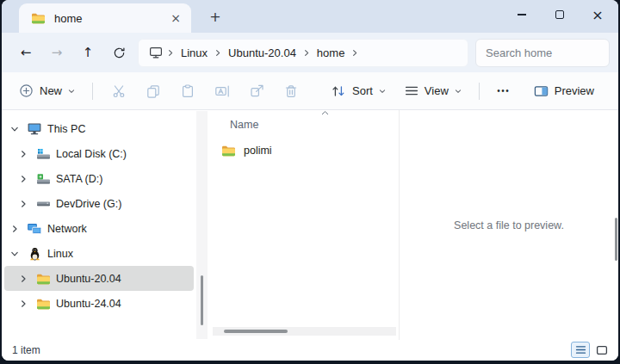  Describe the element at coordinates (57, 52) in the screenshot. I see `forward-button: →` at that location.